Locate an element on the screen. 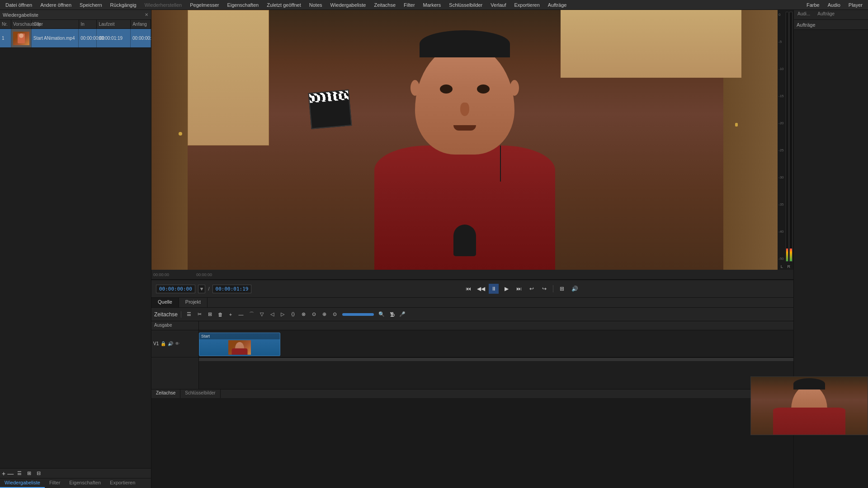 This screenshot has height=488, width=868. menu-datei-offnen: Datei öffnen is located at coordinates (19, 5).